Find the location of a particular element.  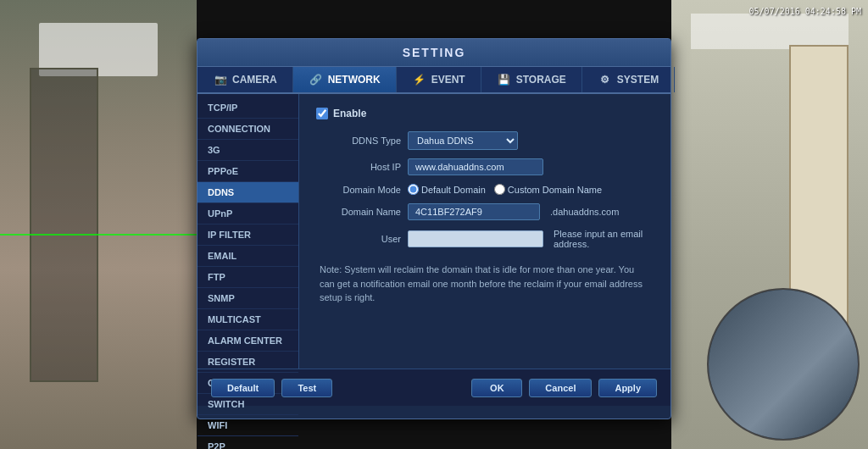

event-tab-icon: ⚡ is located at coordinates (420, 80).